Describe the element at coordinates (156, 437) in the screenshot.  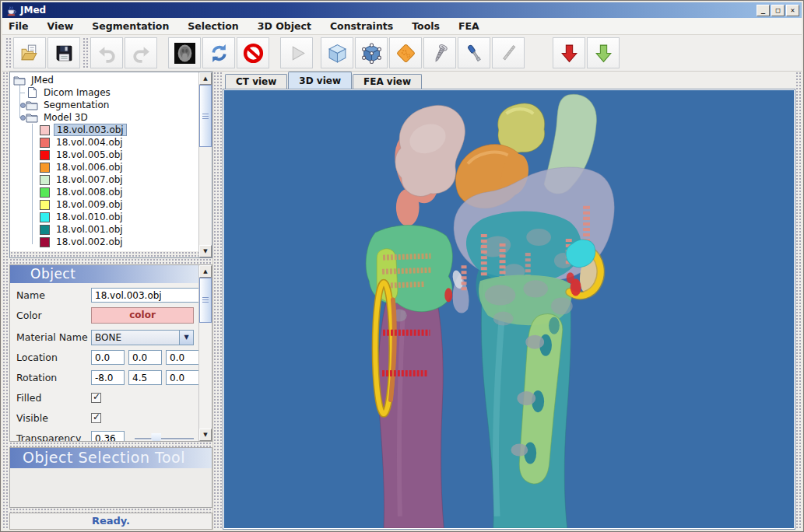
I see `slider-thumb` at that location.